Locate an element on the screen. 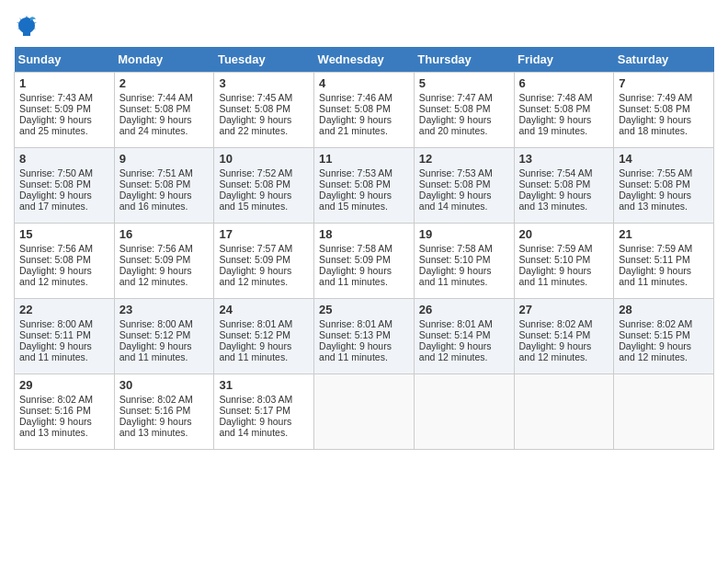 This screenshot has width=728, height=563. header-row: SundayMondayTuesdayWednesdayThursdayFrid… is located at coordinates (364, 60).